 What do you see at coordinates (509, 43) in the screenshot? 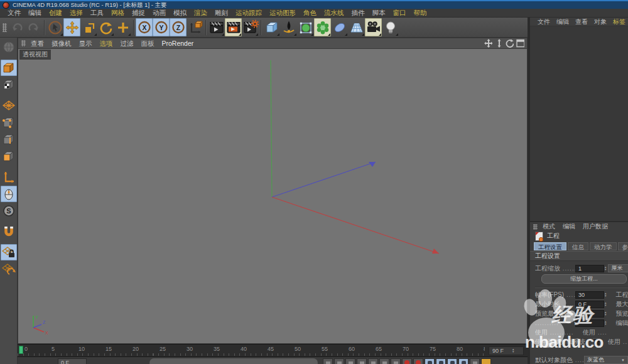
I see `orbit-view-icon` at bounding box center [509, 43].